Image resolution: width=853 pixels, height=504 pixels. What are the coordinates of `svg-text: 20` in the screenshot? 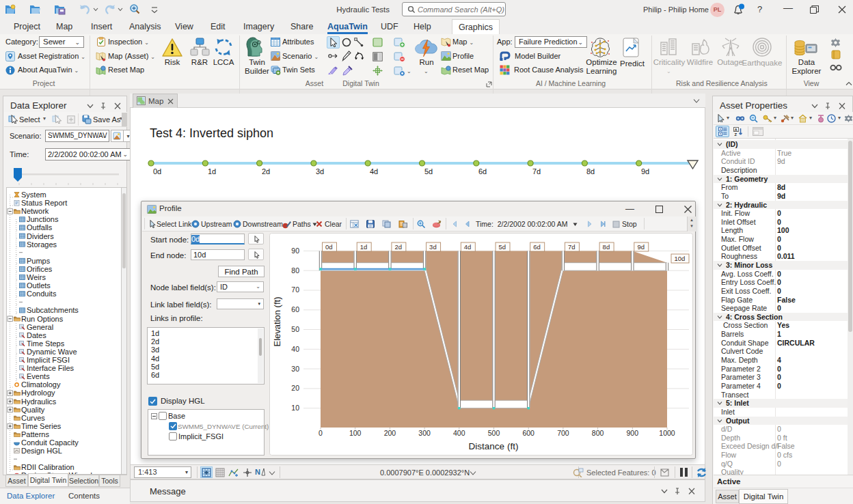 It's located at (295, 388).